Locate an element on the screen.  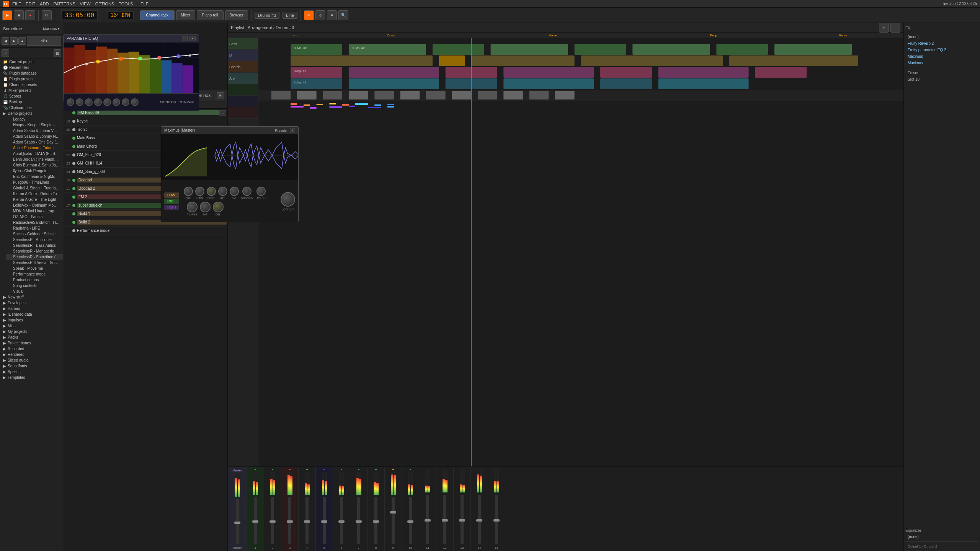
channel-rack-menu: ≡ is located at coordinates (220, 96).